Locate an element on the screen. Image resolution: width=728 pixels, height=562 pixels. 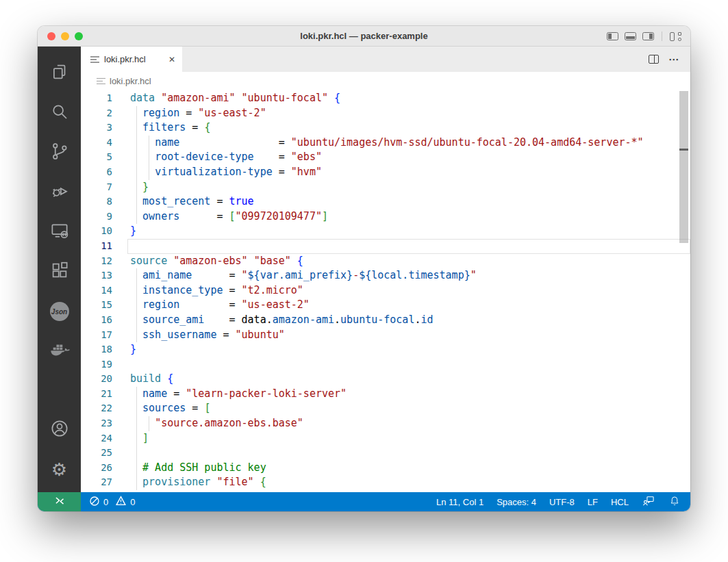
line-number: 20 is located at coordinates (105, 379).